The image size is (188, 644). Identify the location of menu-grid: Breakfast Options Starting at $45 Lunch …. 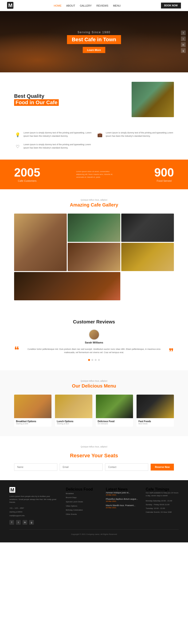
(94, 410).